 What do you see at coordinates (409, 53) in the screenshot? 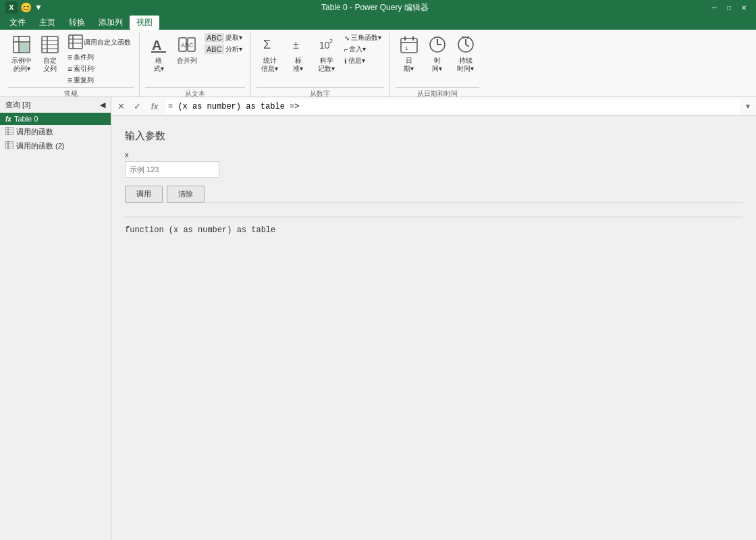
I see `date-button: 1 日期▾` at bounding box center [409, 53].